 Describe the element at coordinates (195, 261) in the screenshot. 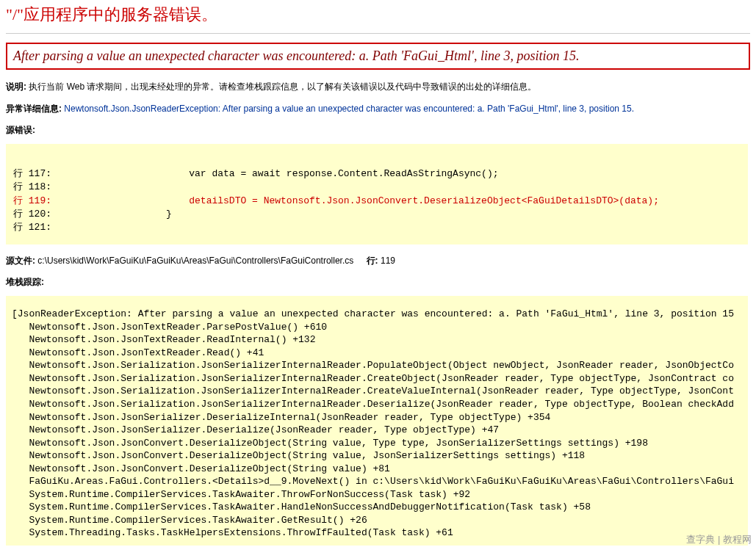

I see `source-file-path: c:\Users\kid\Work\FaGuiKu\FaGuiKu\Areas\…` at that location.